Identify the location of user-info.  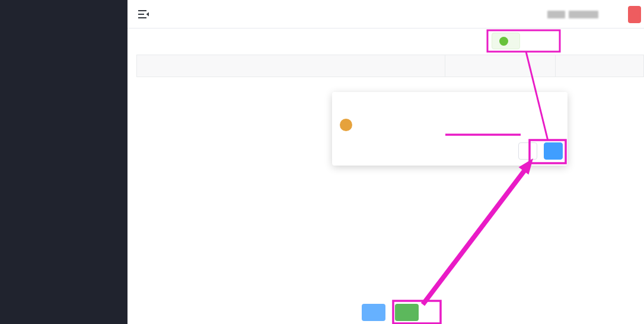
(573, 14).